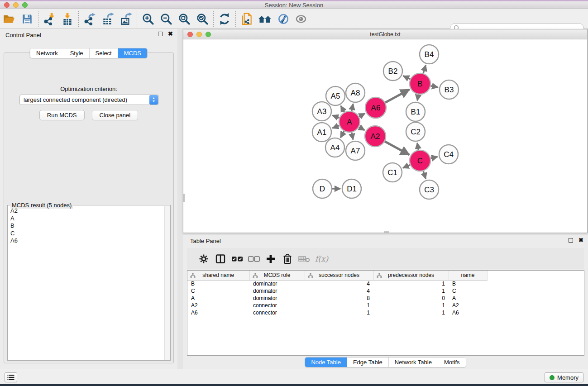 Image resolution: width=588 pixels, height=386 pixels. What do you see at coordinates (304, 259) in the screenshot?
I see `delete-table-icon` at bounding box center [304, 259].